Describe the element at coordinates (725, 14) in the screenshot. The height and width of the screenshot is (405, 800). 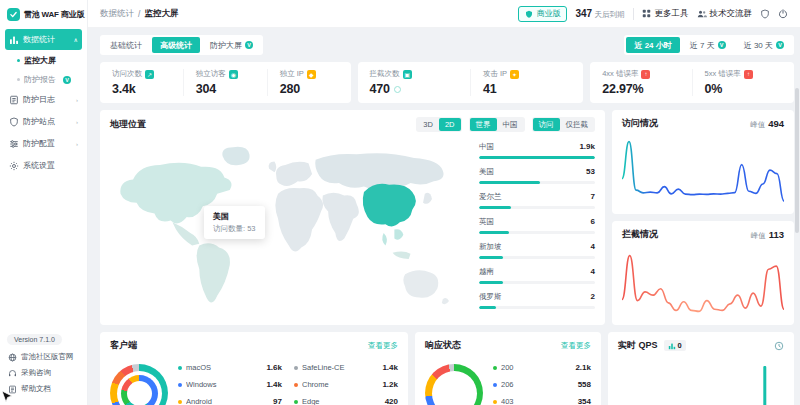
I see `tech-group-button: 技术交流群` at that location.